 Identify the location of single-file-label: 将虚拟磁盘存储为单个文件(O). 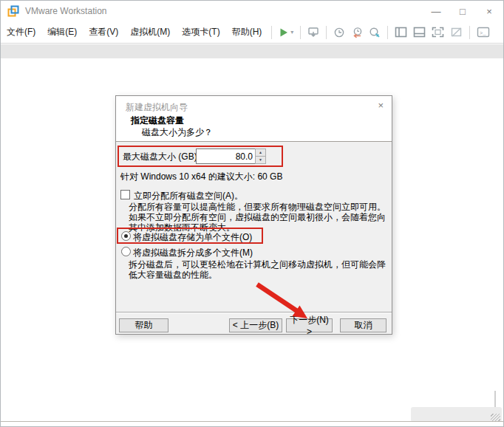
(192, 238).